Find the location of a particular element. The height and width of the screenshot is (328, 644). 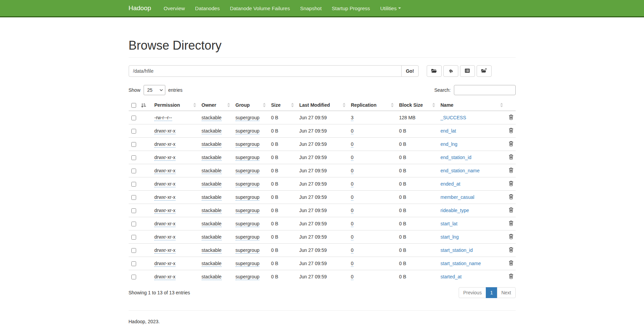

column-header-replication: Replication is located at coordinates (372, 105).